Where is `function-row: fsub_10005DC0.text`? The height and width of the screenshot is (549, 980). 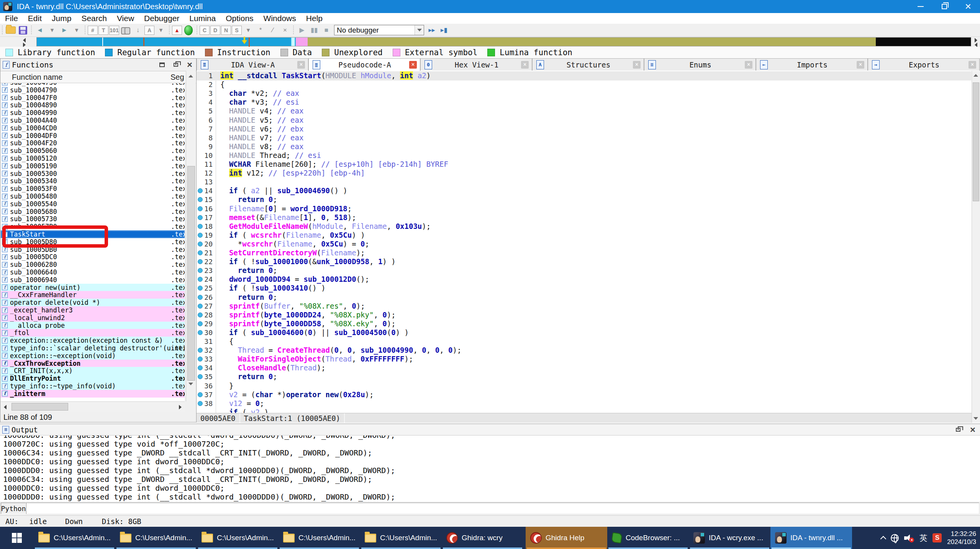 function-row: fsub_10005DC0.text is located at coordinates (93, 257).